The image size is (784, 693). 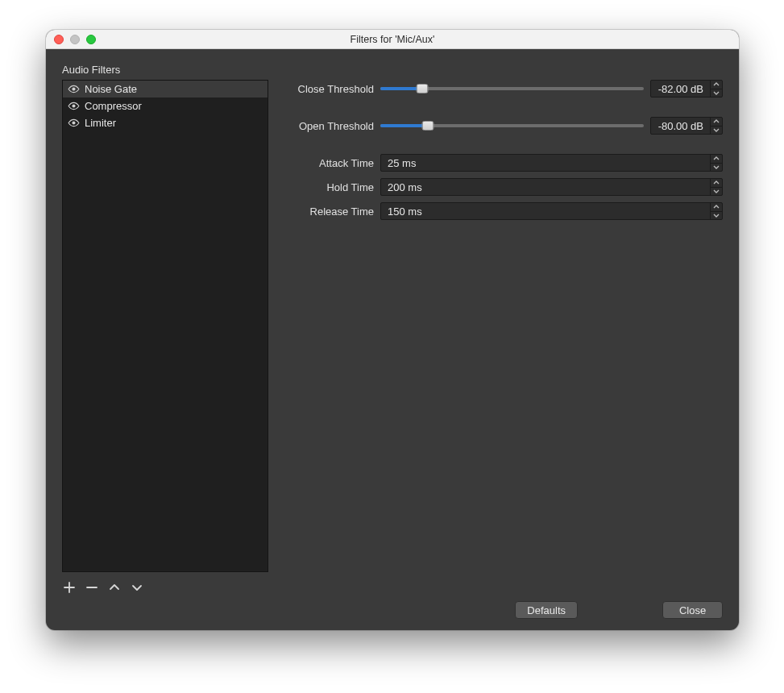 I want to click on filter-item-label: Noise Gate, so click(x=111, y=89).